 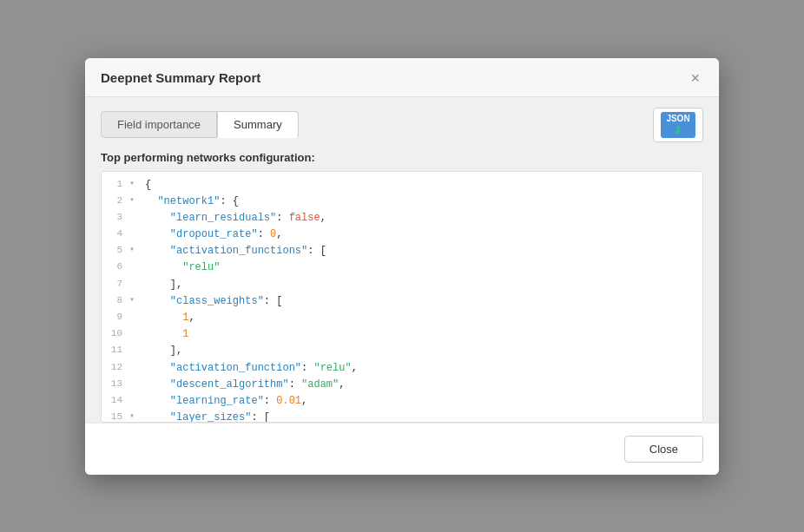 What do you see at coordinates (402, 385) in the screenshot?
I see `code-line: 13 "descent_algorithm": "adam",` at bounding box center [402, 385].